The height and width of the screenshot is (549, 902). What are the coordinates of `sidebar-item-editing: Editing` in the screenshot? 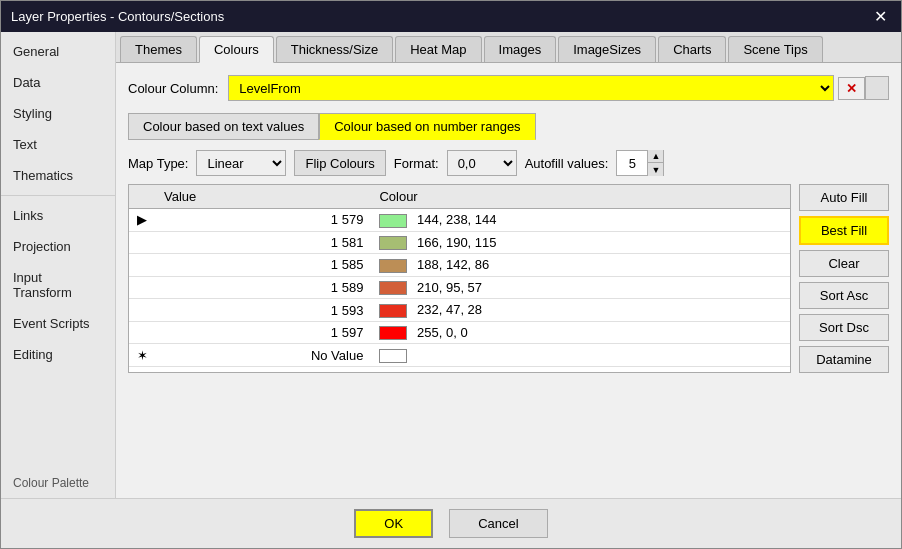 It's located at (58, 354).